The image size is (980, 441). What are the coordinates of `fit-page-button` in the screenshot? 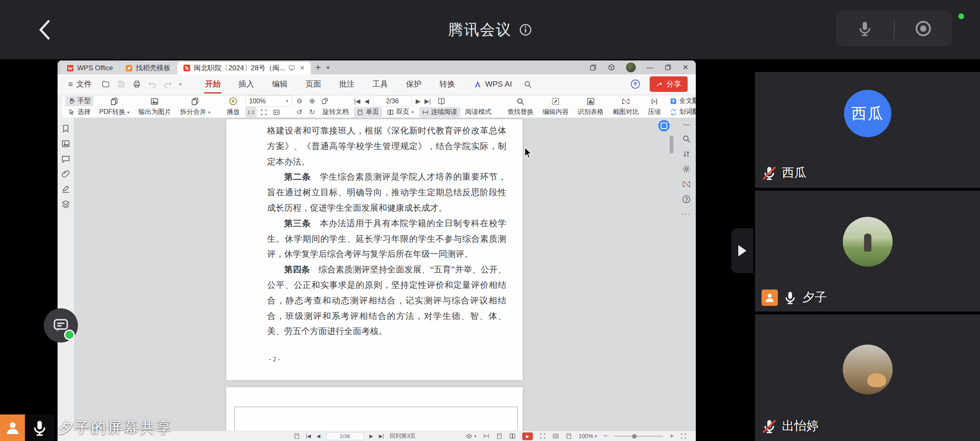 It's located at (264, 112).